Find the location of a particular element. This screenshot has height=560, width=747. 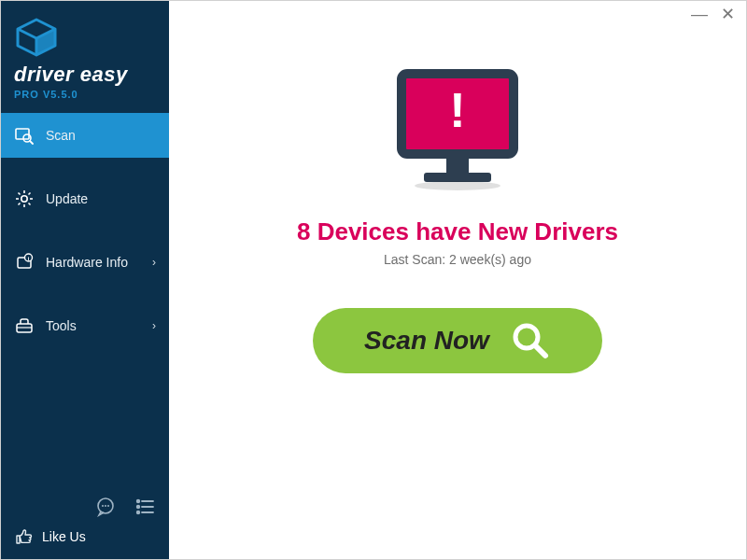

scan-now-label: Scan Now is located at coordinates (427, 341).